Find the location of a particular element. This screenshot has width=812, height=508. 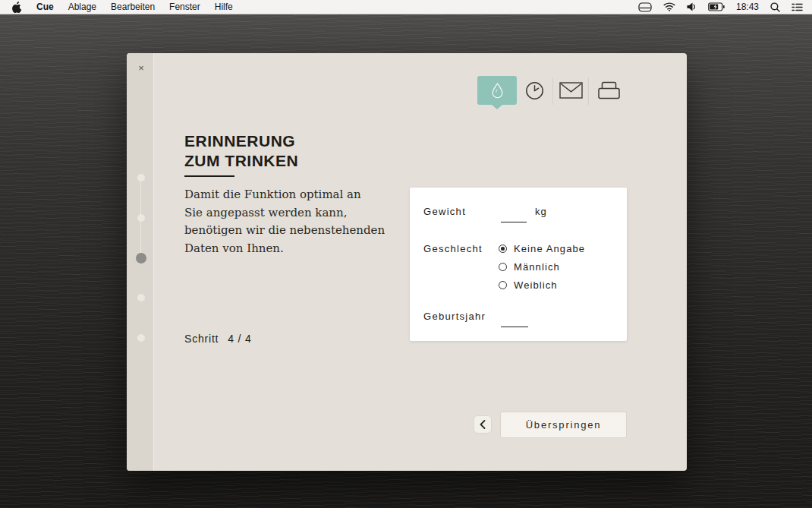

close-icon: × is located at coordinates (141, 68).